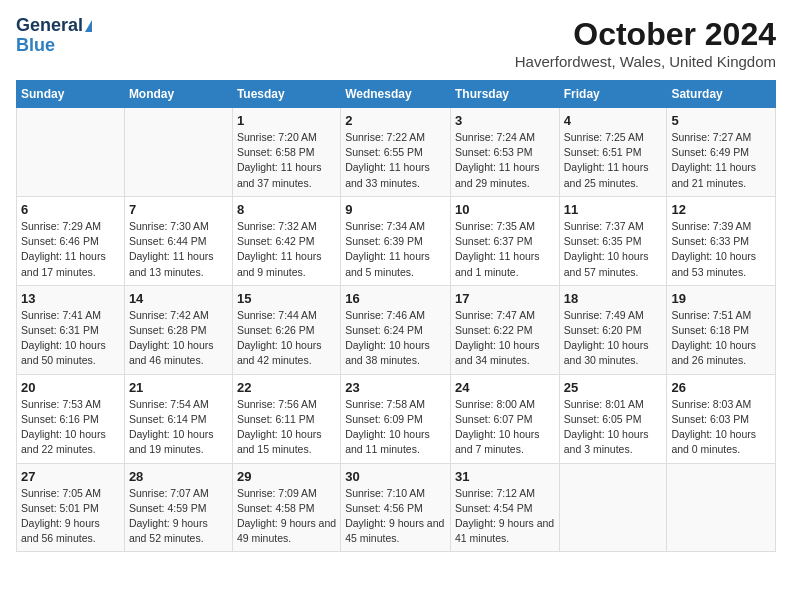 The height and width of the screenshot is (612, 792). What do you see at coordinates (646, 62) in the screenshot?
I see `calendar-subtitle: Haverfordwest, Wales, United Kingdom` at bounding box center [646, 62].